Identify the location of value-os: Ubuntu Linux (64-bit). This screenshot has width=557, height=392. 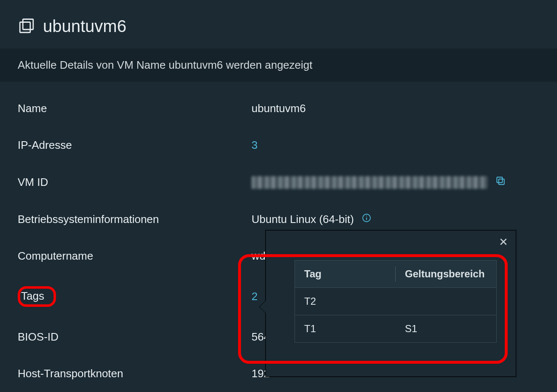
(303, 219).